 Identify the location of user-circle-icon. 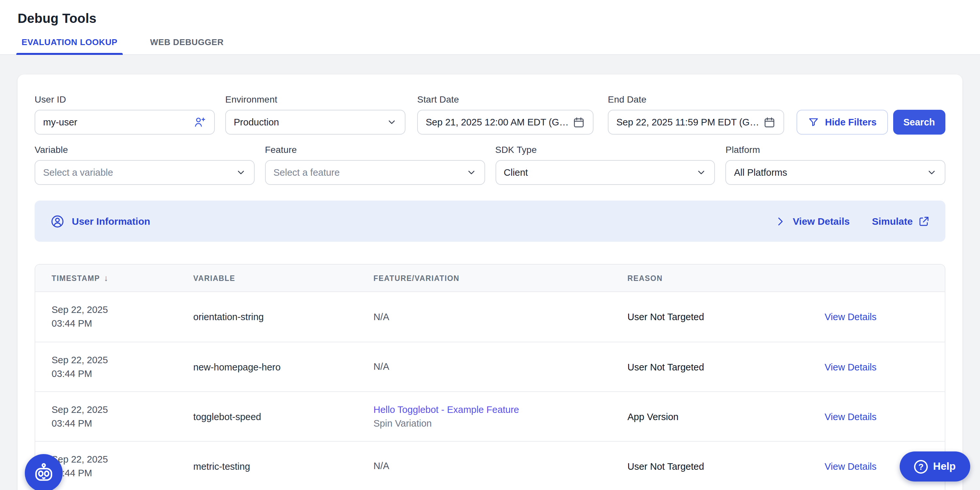
(57, 221).